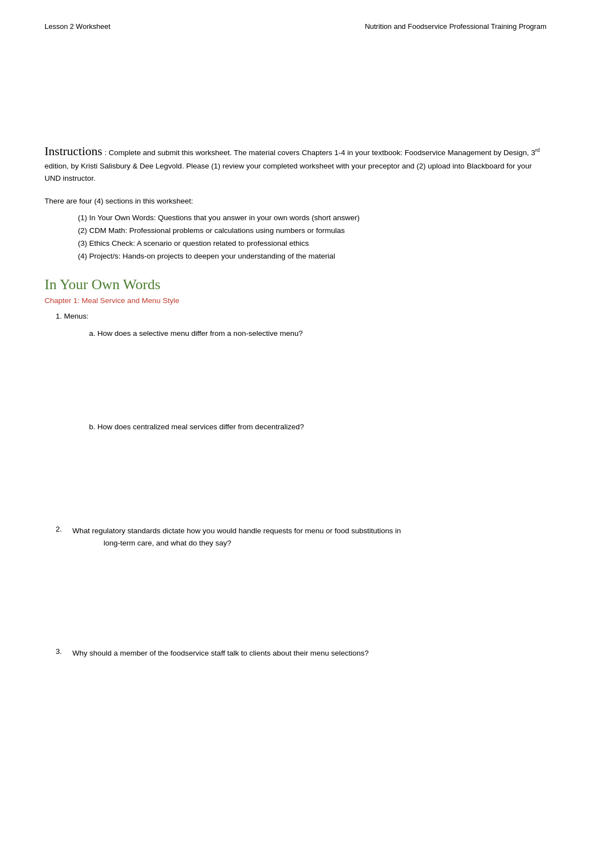  I want to click on item-1b: b. How does centralized meal services di…, so click(318, 427).